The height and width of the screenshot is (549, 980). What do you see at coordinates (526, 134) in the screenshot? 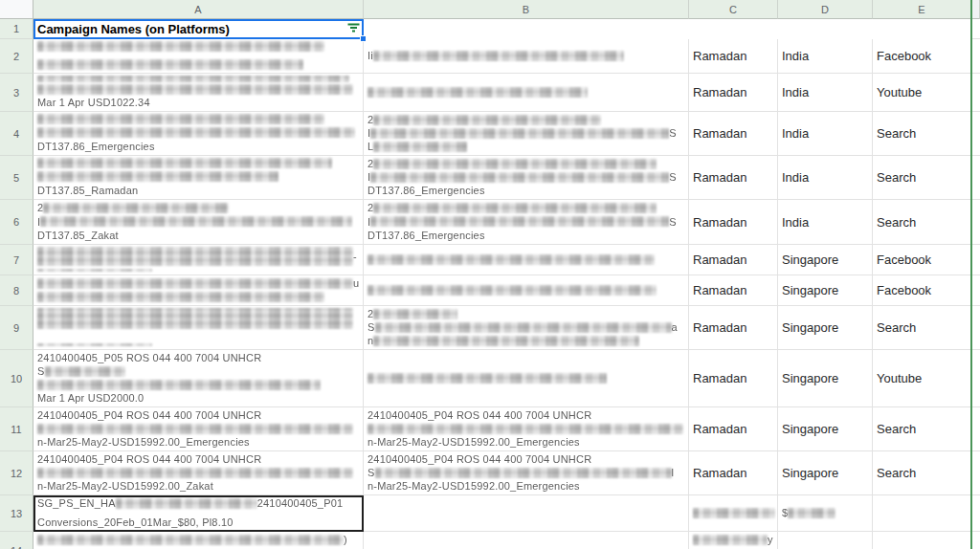
I see `cell-b4: 2ISL` at bounding box center [526, 134].